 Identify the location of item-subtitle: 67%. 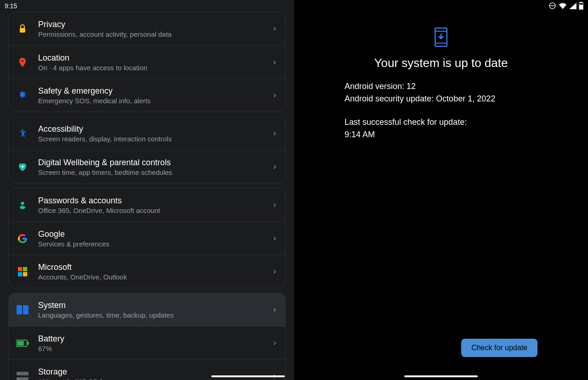
(153, 349).